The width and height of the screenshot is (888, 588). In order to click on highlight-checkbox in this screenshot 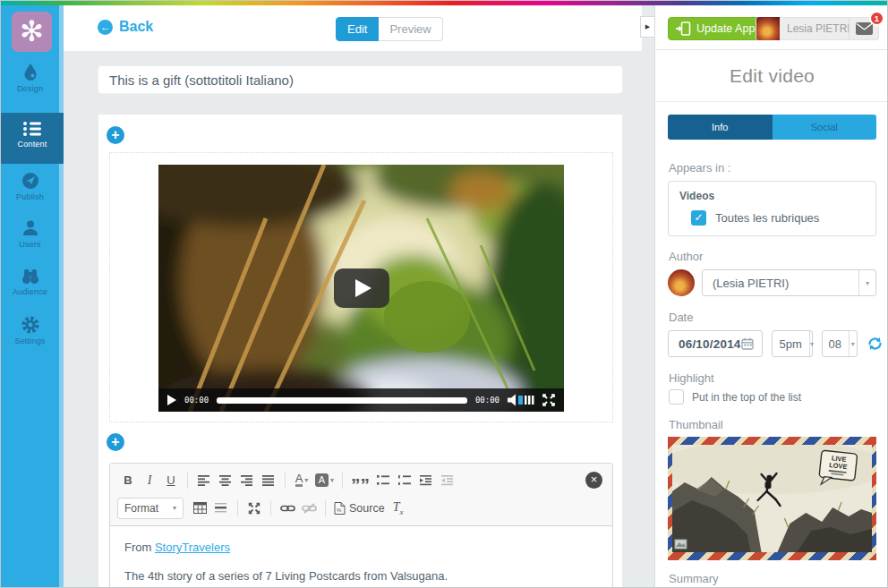, I will do `click(677, 397)`.